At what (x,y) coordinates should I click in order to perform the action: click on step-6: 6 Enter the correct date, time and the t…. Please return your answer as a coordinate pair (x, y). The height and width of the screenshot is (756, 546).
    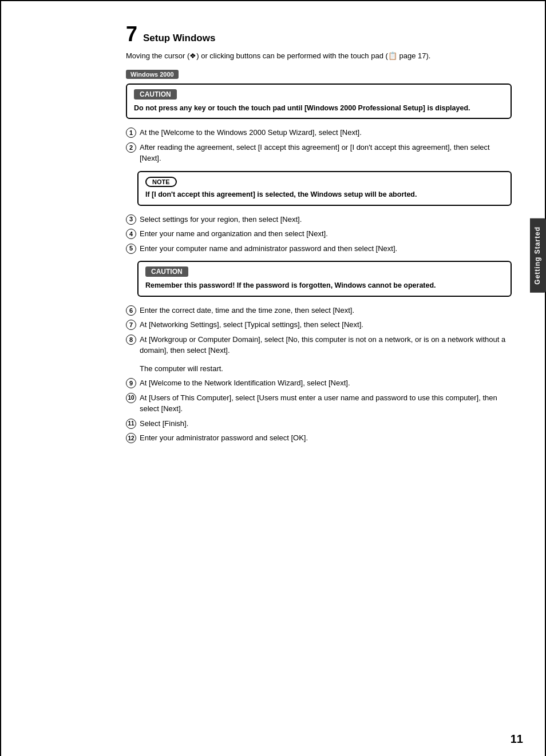
    Looking at the image, I should click on (319, 311).